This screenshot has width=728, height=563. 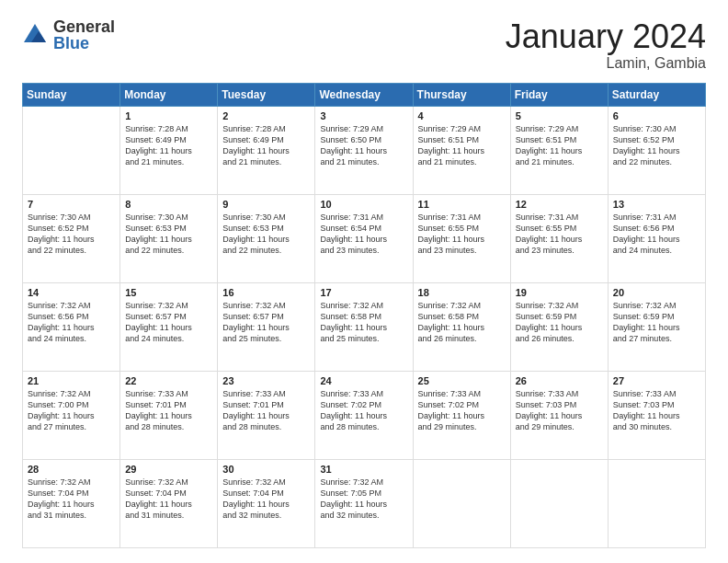 What do you see at coordinates (364, 503) in the screenshot?
I see `calendar-cell: 31Sunrise: 7:32 AM Sunset: 7:05 PM Dayli…` at bounding box center [364, 503].